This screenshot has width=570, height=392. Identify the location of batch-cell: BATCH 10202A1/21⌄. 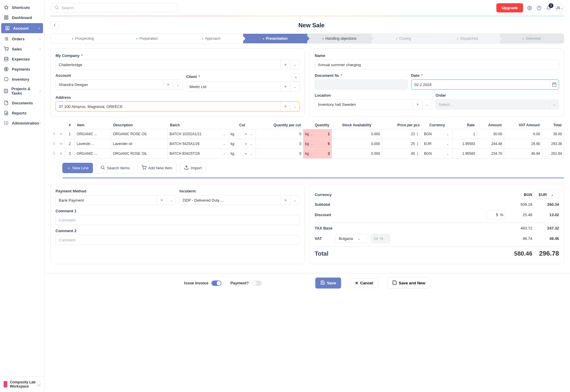
(198, 134).